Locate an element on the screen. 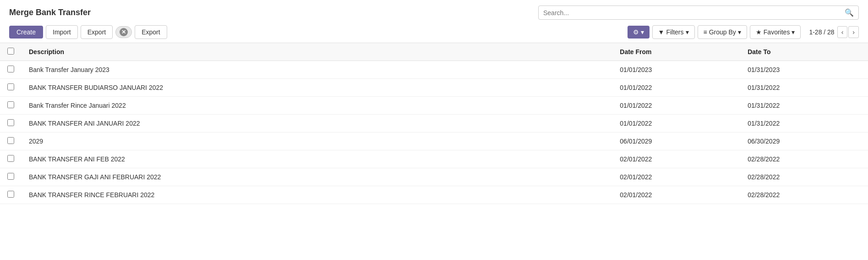  import-button: Import is located at coordinates (62, 32).